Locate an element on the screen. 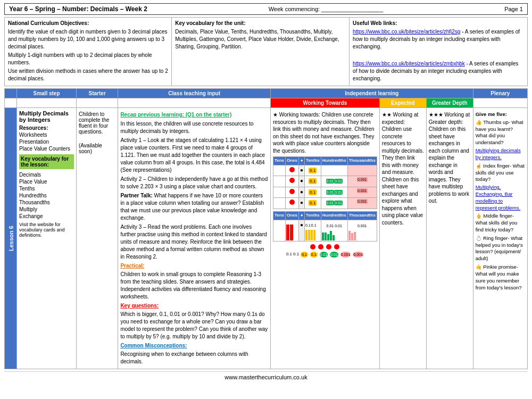  independent-learning-header: Independent learning is located at coordinates (371, 94).